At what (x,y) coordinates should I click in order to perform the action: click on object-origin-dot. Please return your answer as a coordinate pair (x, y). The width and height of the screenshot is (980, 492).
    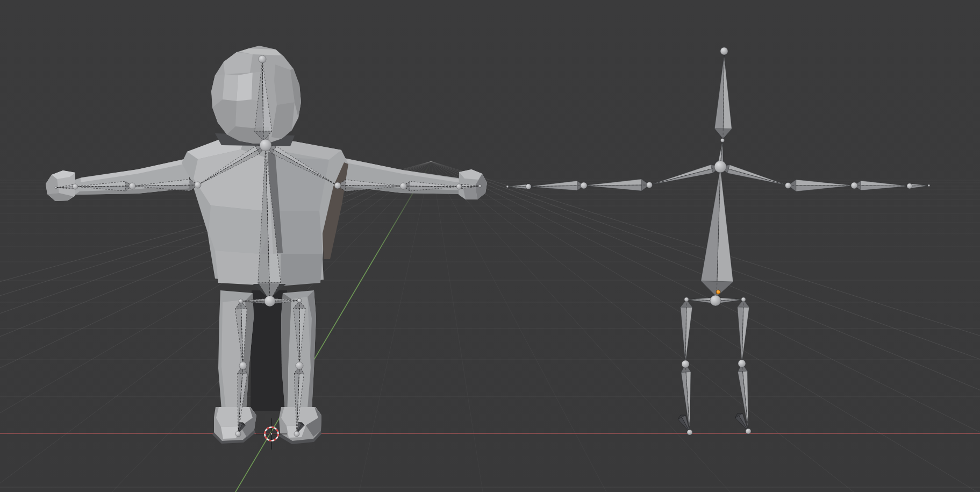
    Looking at the image, I should click on (718, 292).